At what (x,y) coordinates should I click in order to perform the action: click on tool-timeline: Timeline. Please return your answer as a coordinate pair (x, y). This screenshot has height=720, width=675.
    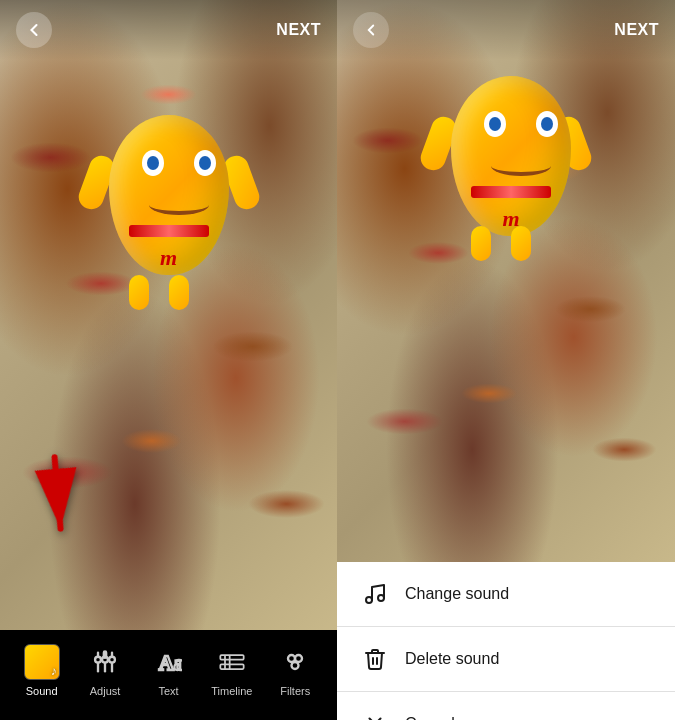
    Looking at the image, I should click on (232, 670).